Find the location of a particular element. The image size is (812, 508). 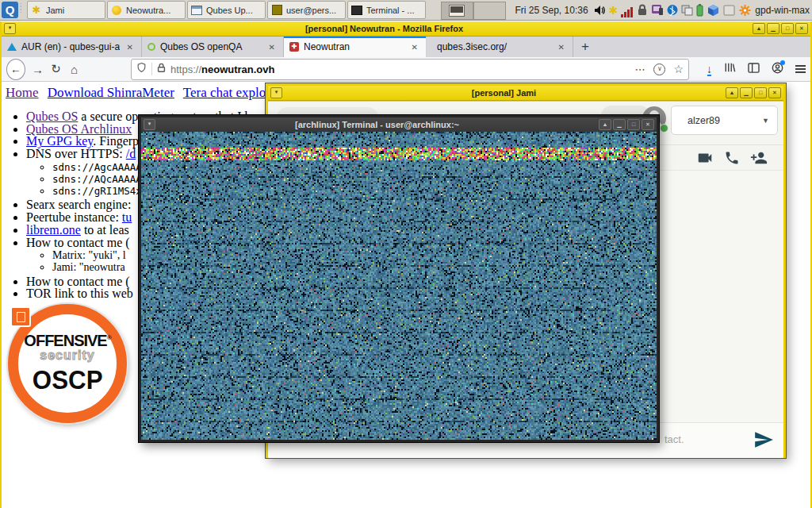

jami-window-controls: ▲ ▁ □ ✕ is located at coordinates (753, 93).